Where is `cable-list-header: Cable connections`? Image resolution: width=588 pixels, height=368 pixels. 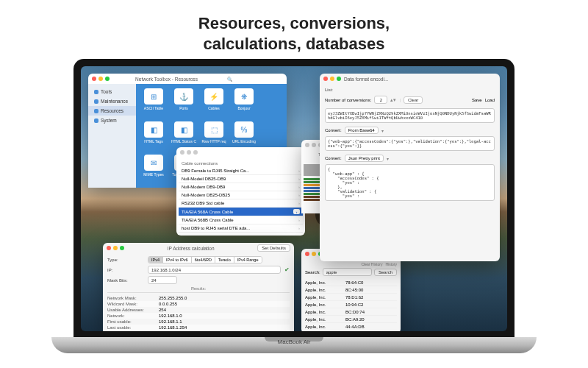 cable-list-header: Cable connections is located at coordinates (241, 163).